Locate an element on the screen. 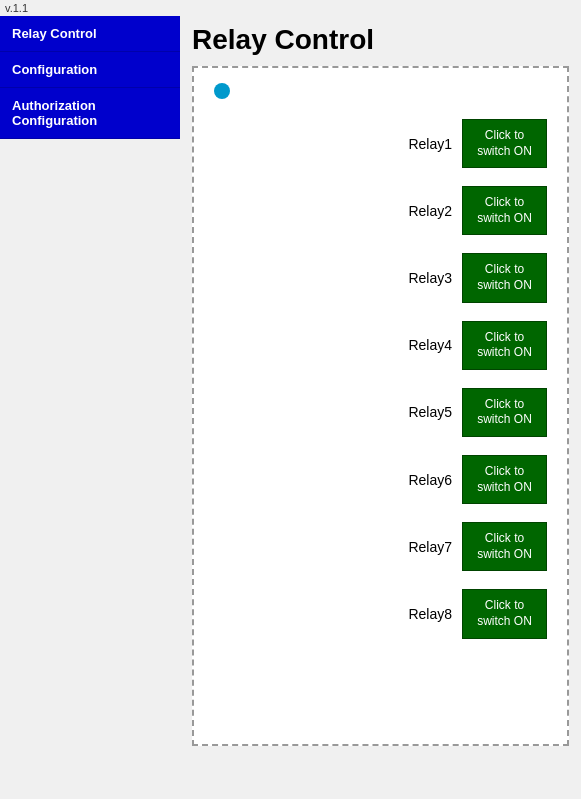 Image resolution: width=581 pixels, height=799 pixels. sidebar-item-configuration: Configuration is located at coordinates (90, 70).